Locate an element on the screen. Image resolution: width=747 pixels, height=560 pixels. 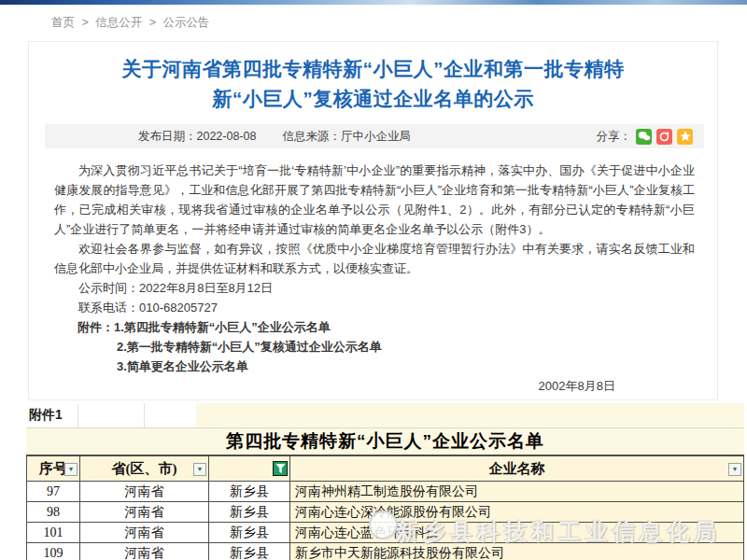
publish-time-line: 公示时间：2022年8月8日至8月12日 is located at coordinates (374, 287).